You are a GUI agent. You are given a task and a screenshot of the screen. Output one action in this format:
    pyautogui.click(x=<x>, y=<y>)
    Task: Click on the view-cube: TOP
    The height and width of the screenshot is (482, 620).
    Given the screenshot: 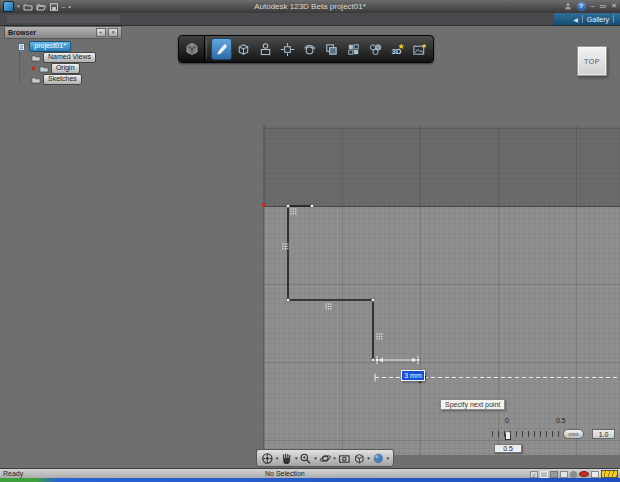 What is the action you would take?
    pyautogui.click(x=592, y=61)
    